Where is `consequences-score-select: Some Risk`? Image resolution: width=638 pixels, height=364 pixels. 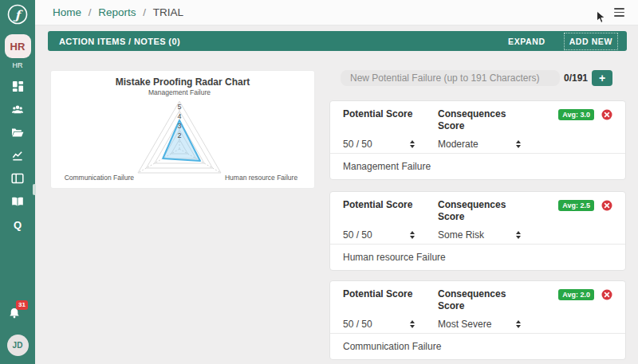
consequences-score-select: Some Risk is located at coordinates (479, 235).